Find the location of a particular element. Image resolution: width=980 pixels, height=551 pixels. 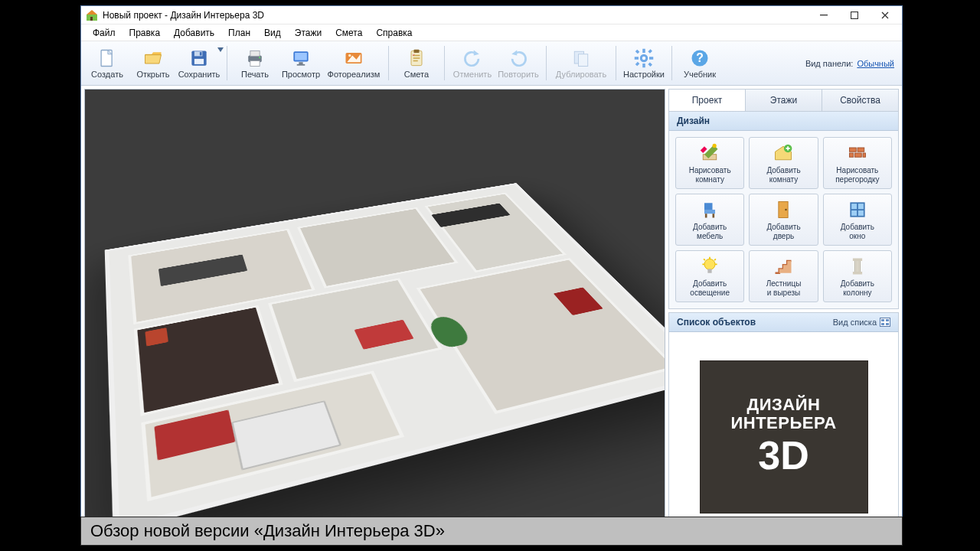

objects-section: Список объектов Вид списка ДИЗАЙН ИНТЕРЬ… is located at coordinates (784, 427).